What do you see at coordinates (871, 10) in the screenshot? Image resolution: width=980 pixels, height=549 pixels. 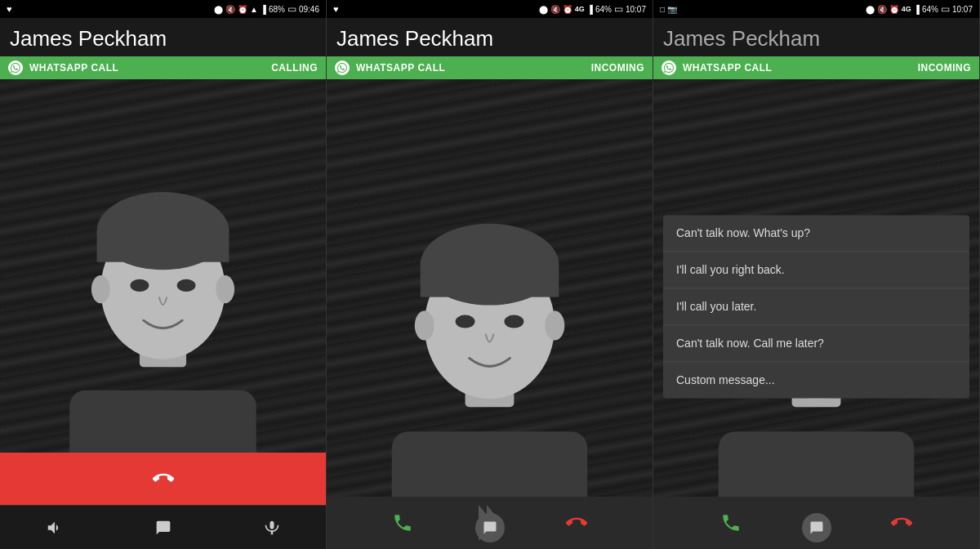 I see `bluetooth-icon-3: ⬤` at bounding box center [871, 10].